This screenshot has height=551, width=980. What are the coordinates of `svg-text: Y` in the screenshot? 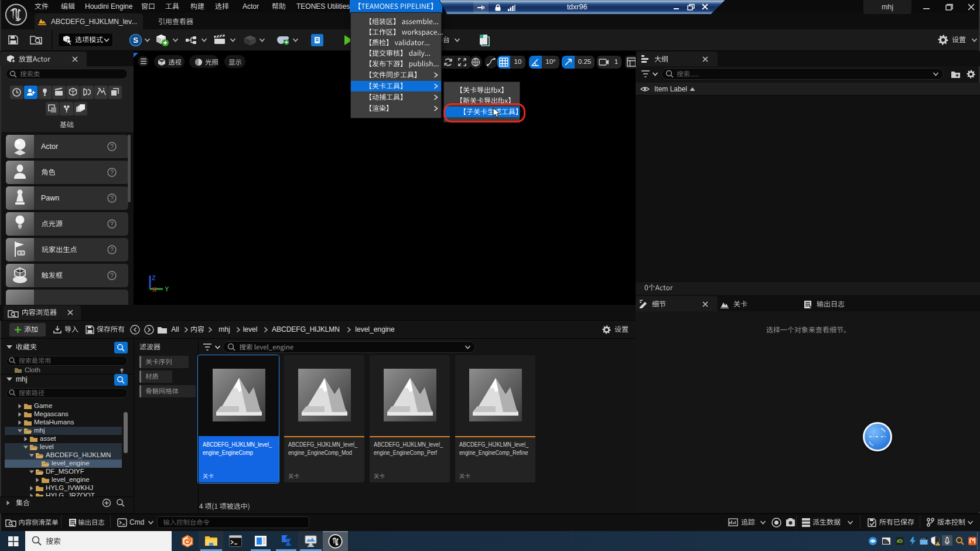 It's located at (167, 289).